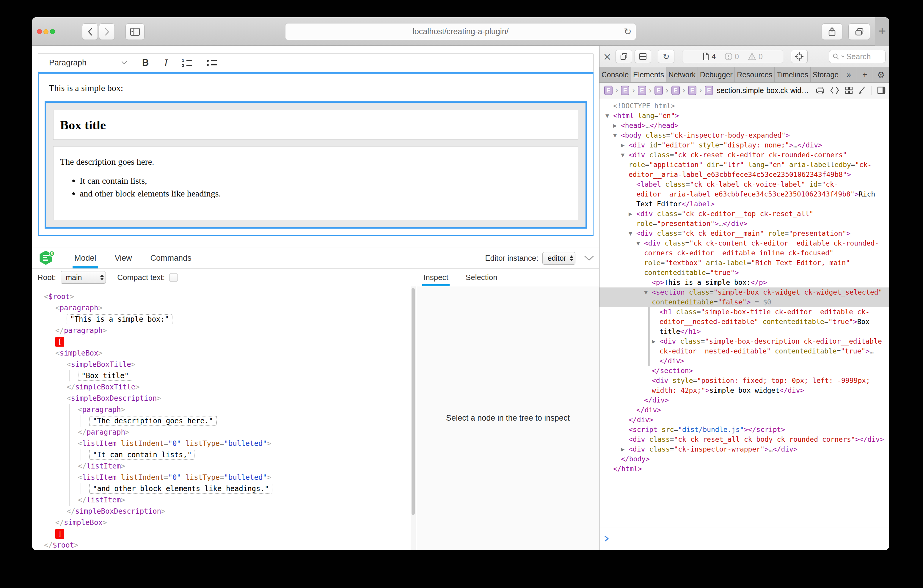 Image resolution: width=923 pixels, height=588 pixels. I want to click on model-tree-line: ], so click(227, 534).